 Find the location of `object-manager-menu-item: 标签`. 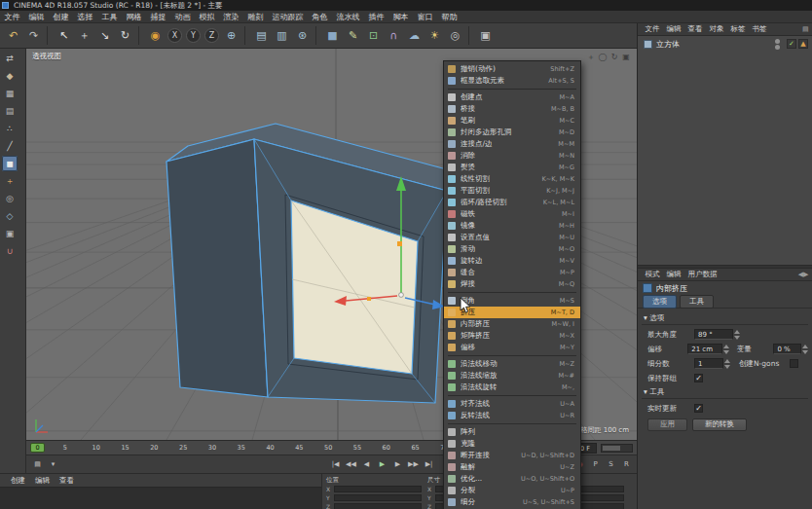

object-manager-menu-item: 标签 is located at coordinates (738, 29).